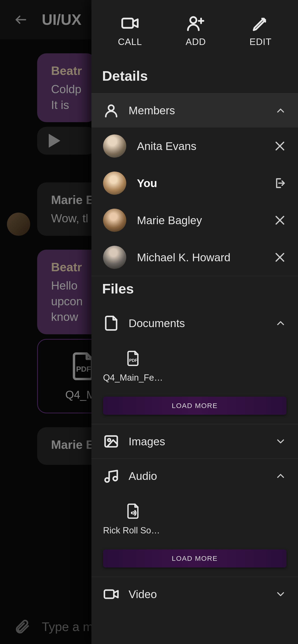  What do you see at coordinates (133, 511) in the screenshot?
I see `audio-file-icon` at bounding box center [133, 511].